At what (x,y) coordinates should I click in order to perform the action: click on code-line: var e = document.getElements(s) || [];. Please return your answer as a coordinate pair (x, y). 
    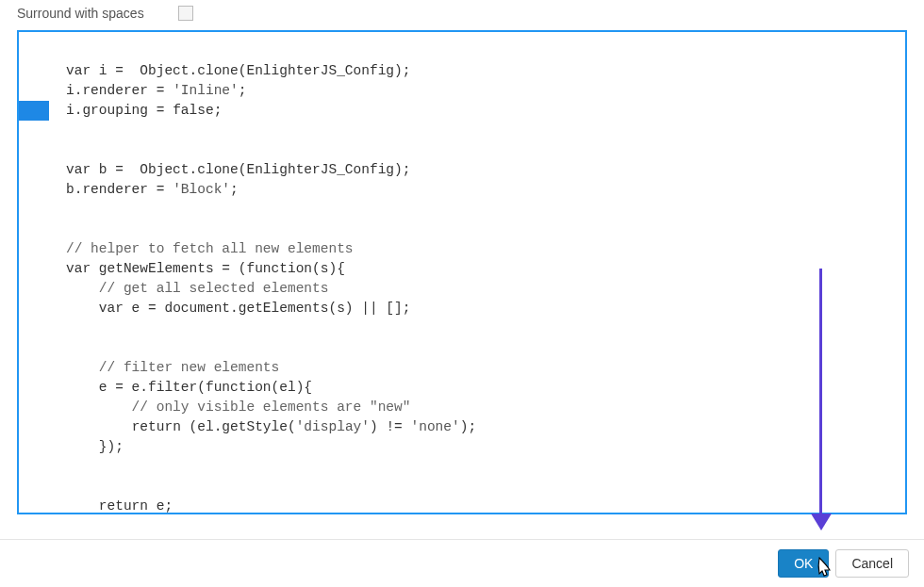
    Looking at the image, I should click on (223, 309).